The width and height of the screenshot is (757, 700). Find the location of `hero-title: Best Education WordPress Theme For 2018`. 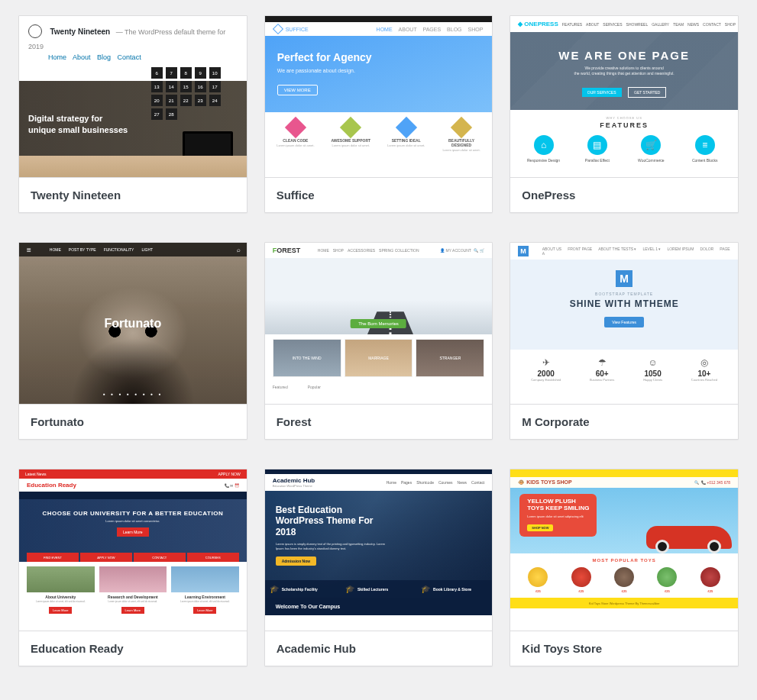

hero-title: Best Education WordPress Theme For 2018 is located at coordinates (325, 521).